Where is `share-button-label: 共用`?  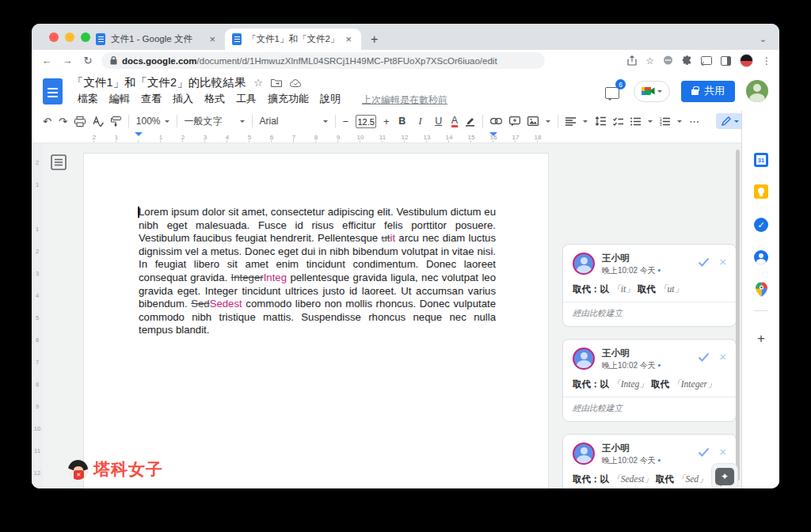
share-button-label: 共用 is located at coordinates (714, 91).